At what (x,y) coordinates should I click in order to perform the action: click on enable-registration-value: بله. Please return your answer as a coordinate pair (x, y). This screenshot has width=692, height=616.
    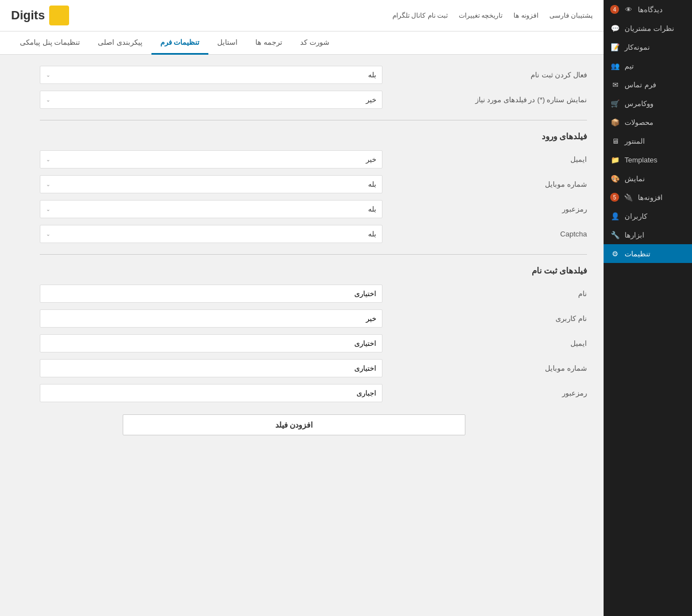
    Looking at the image, I should click on (373, 75).